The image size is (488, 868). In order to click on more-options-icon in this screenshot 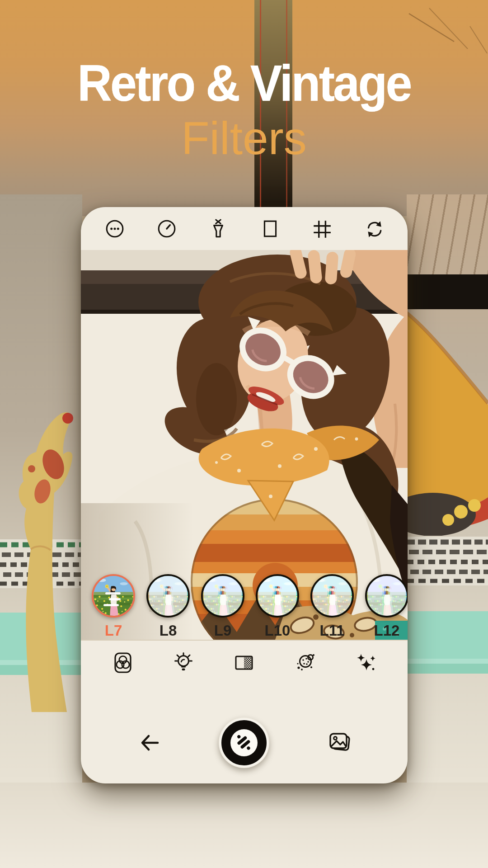, I will do `click(115, 229)`.